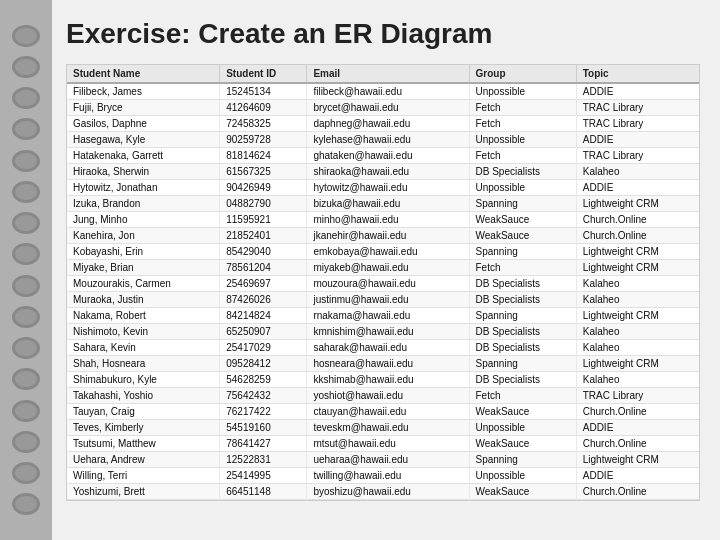 The width and height of the screenshot is (720, 540). Describe the element at coordinates (144, 252) in the screenshot. I see `table-cell: Kobayashi, Erin` at that location.